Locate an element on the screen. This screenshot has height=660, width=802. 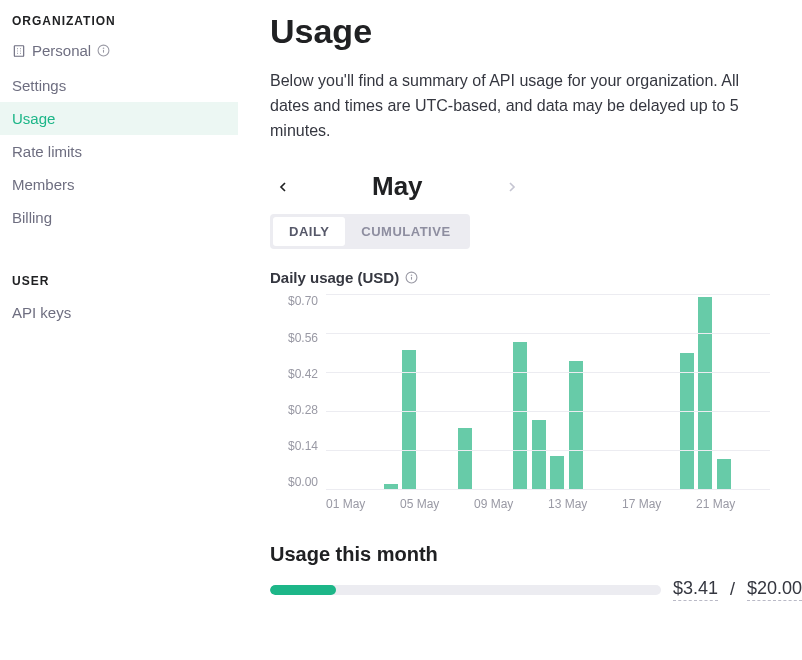
month-label: May is located at coordinates (398, 186).